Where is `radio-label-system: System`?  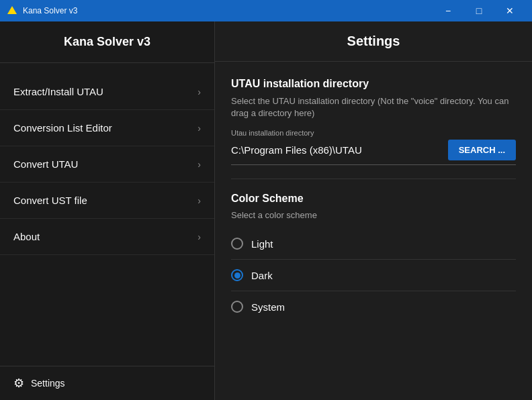
radio-label-system: System is located at coordinates (268, 307).